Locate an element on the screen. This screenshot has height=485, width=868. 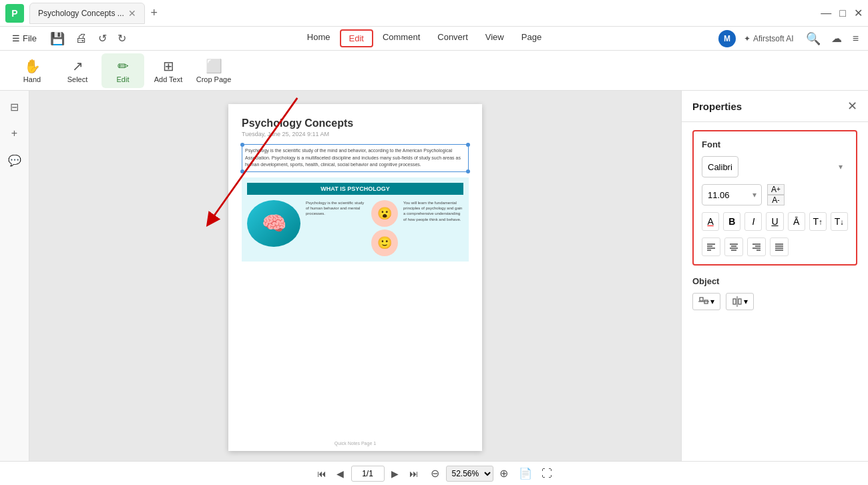
menu-edit: Edit is located at coordinates (357, 39).